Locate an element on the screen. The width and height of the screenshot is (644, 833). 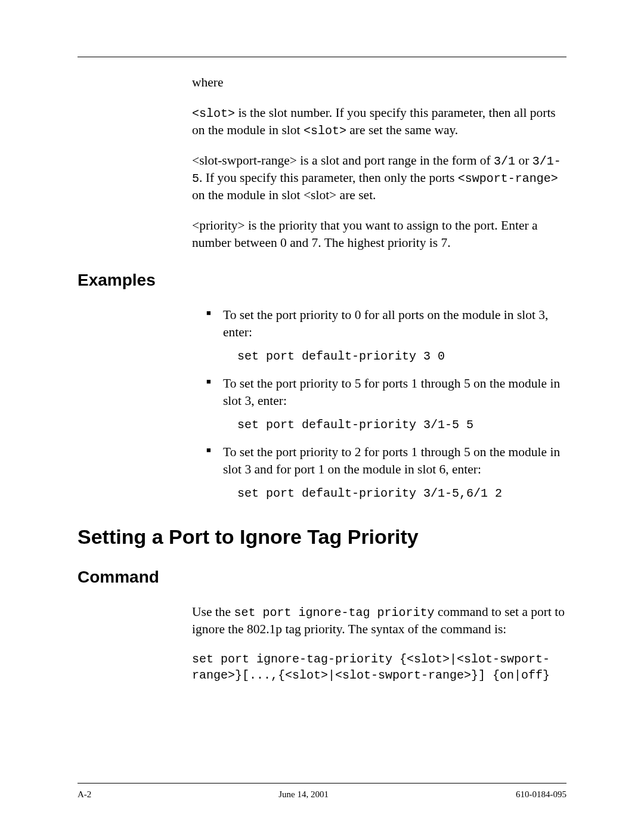
example-text: To set the port priority to 5 for ports … is located at coordinates (395, 392).